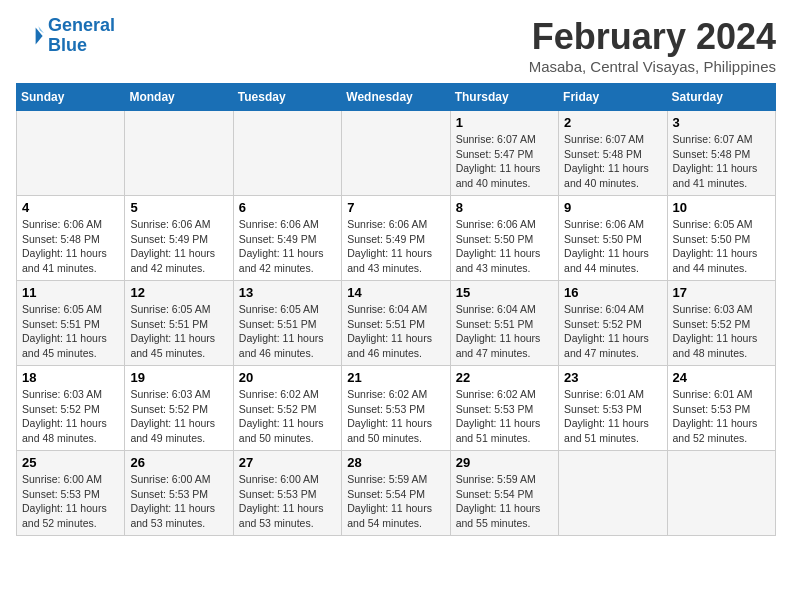 This screenshot has width=792, height=612. What do you see at coordinates (612, 378) in the screenshot?
I see `day-number: 23` at bounding box center [612, 378].